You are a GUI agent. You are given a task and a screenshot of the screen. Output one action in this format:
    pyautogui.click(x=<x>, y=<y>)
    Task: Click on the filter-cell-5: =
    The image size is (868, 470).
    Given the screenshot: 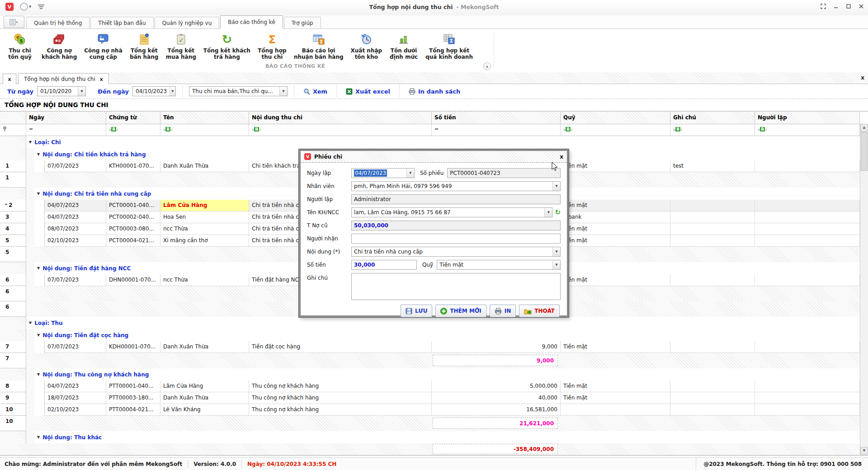 What is the action you would take?
    pyautogui.click(x=496, y=130)
    